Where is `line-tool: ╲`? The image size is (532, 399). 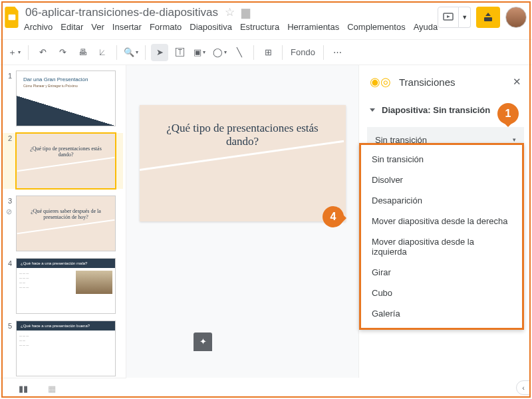
line-tool: ╲ is located at coordinates (239, 53).